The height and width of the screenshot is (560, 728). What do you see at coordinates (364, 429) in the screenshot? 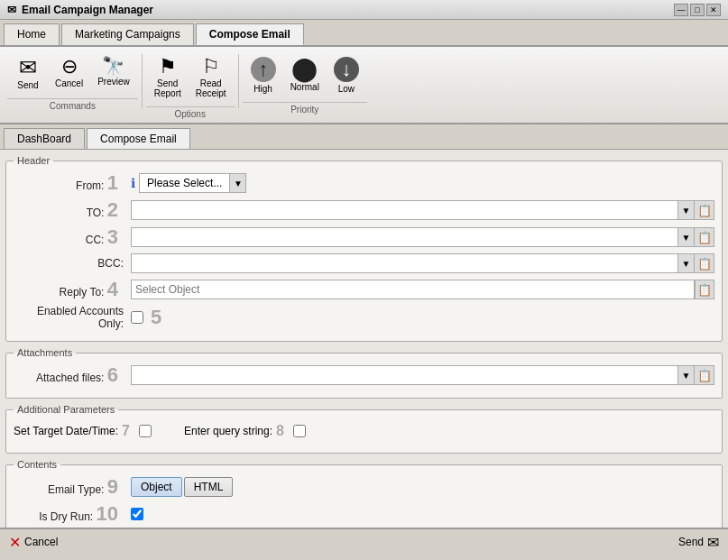
I see `additional-params-fieldset: Additional Parameters Set Target Date/Ti…` at bounding box center [364, 429].